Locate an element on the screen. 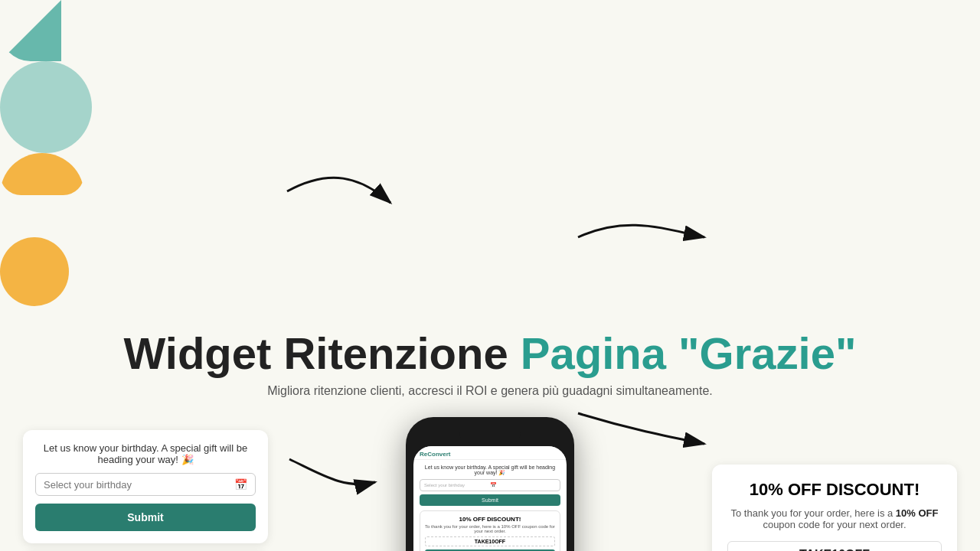 This screenshot has width=980, height=551. discount-title: 10% OFF DISCOUNT! is located at coordinates (835, 490).